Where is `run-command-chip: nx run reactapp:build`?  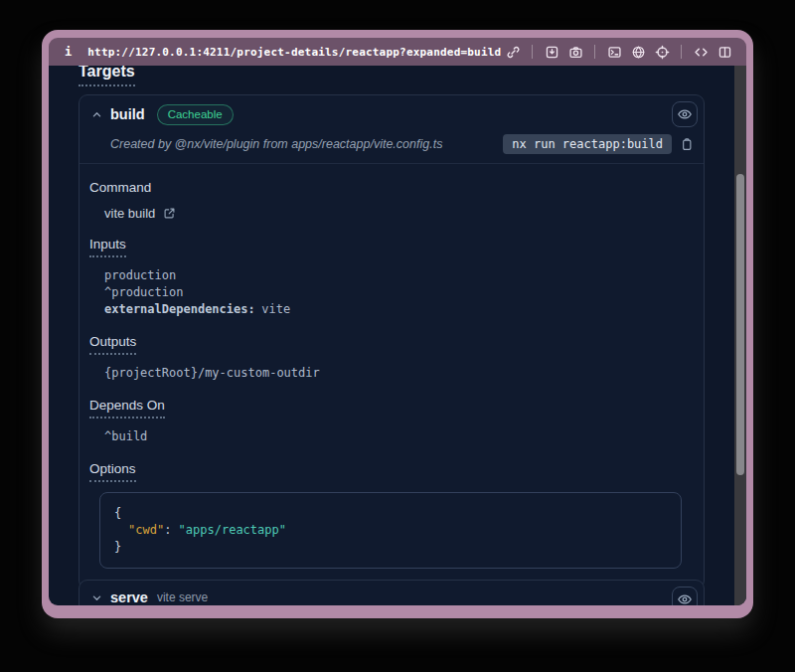 run-command-chip: nx run reactapp:build is located at coordinates (587, 144).